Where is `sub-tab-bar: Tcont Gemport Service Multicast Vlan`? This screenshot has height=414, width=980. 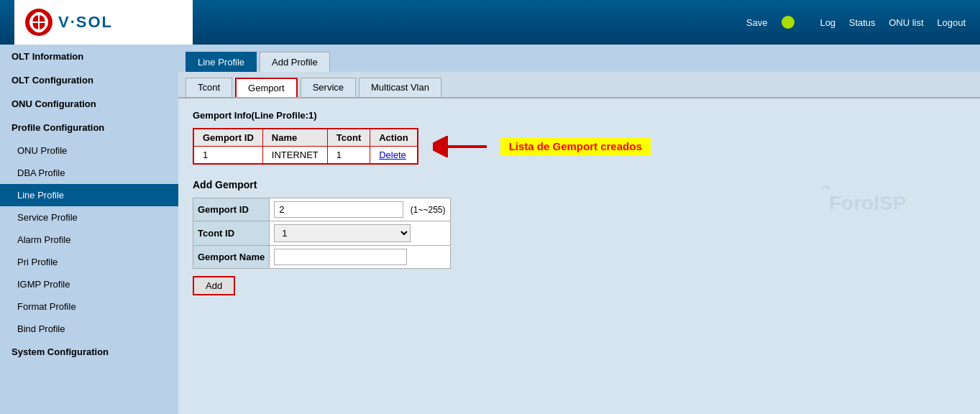 sub-tab-bar: Tcont Gemport Service Multicast Vlan is located at coordinates (580, 85).